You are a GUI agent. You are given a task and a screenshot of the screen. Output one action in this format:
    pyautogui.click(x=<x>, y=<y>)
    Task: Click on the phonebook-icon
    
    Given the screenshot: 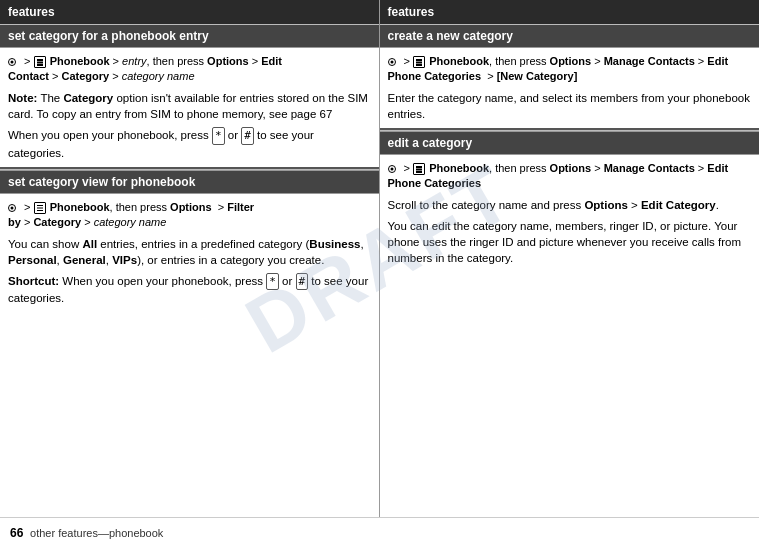 What is the action you would take?
    pyautogui.click(x=40, y=62)
    